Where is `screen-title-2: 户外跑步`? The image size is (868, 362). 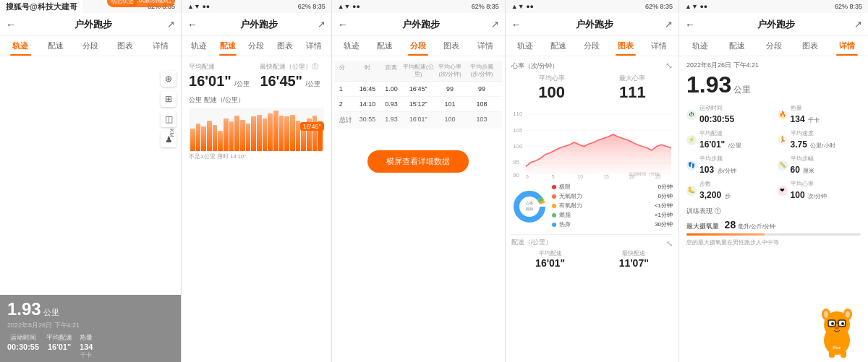
screen-title-2: 户外跑步 is located at coordinates (259, 25).